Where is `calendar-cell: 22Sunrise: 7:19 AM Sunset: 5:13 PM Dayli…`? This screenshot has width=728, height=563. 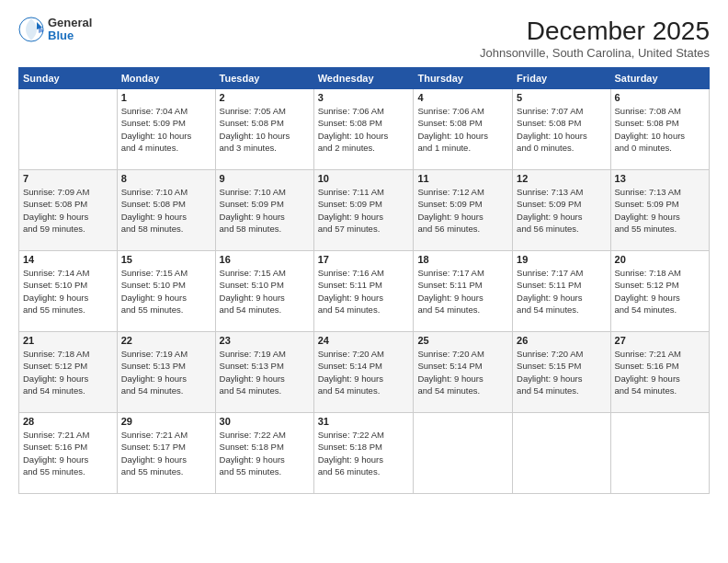 calendar-cell: 22Sunrise: 7:19 AM Sunset: 5:13 PM Dayli… is located at coordinates (165, 373).